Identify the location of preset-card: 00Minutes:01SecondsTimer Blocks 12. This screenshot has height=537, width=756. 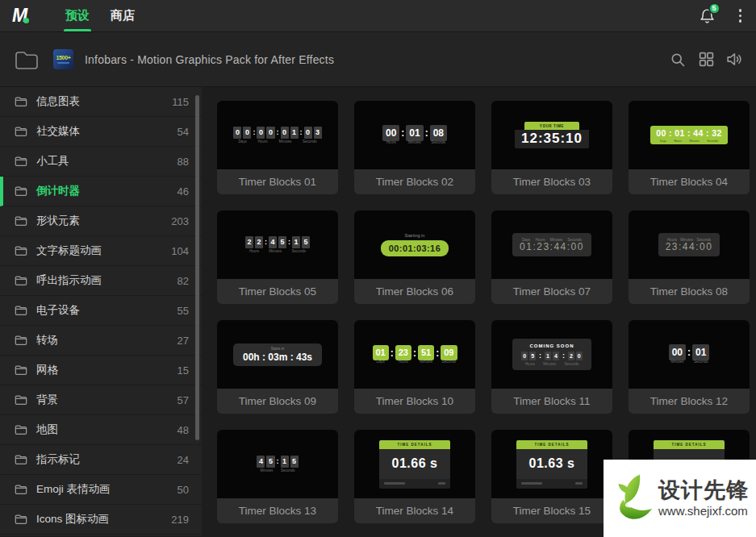
(689, 367).